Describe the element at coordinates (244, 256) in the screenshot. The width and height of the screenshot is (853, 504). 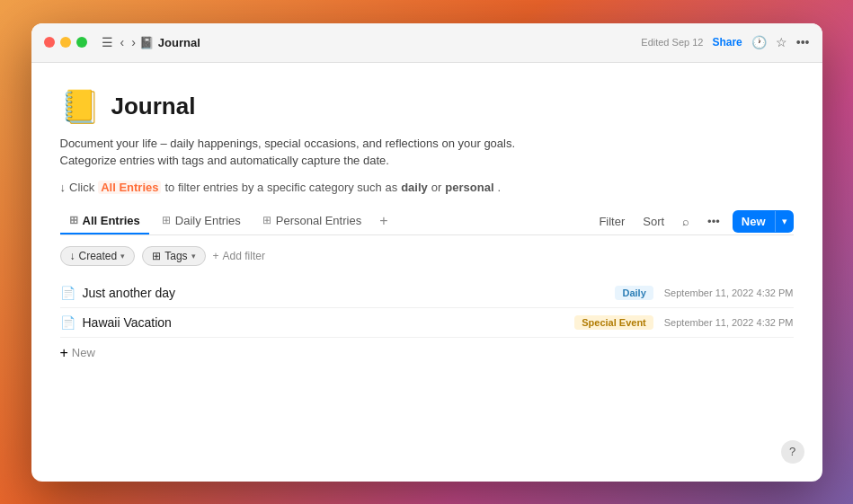
I see `add-filter-label: Add filter` at that location.